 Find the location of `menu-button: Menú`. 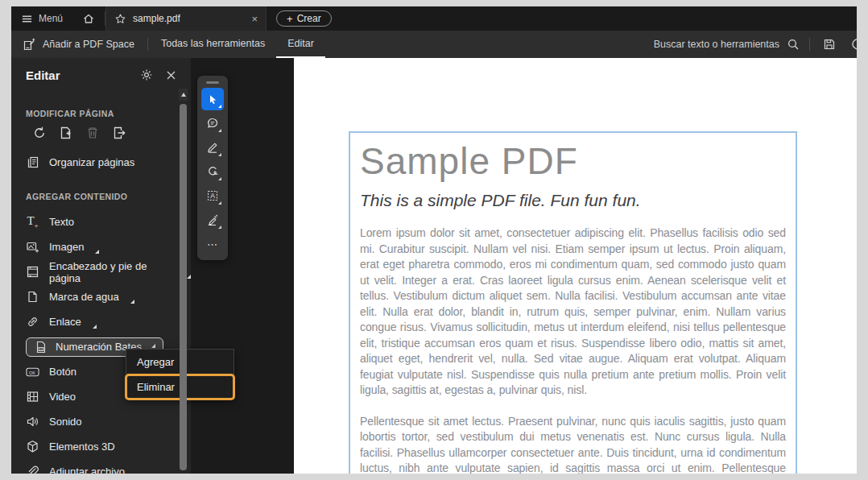

menu-button: Menú is located at coordinates (42, 19).